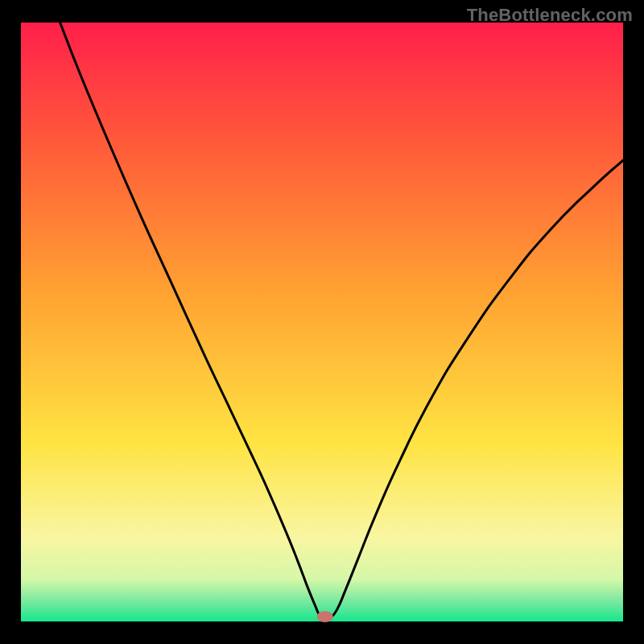  Describe the element at coordinates (325, 617) in the screenshot. I see `optimum-marker` at that location.